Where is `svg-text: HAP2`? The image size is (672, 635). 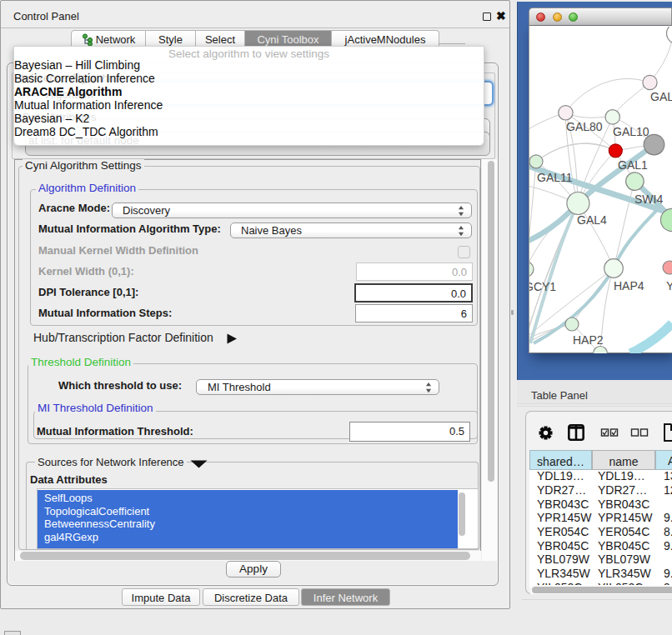 svg-text: HAP2 is located at coordinates (589, 340).